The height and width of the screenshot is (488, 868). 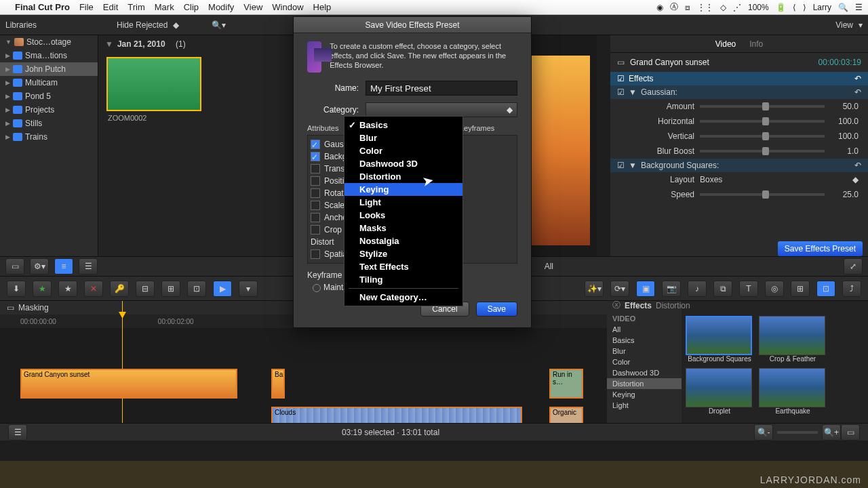 I want to click on retime-icon: ⟳▾, so click(x=620, y=289).